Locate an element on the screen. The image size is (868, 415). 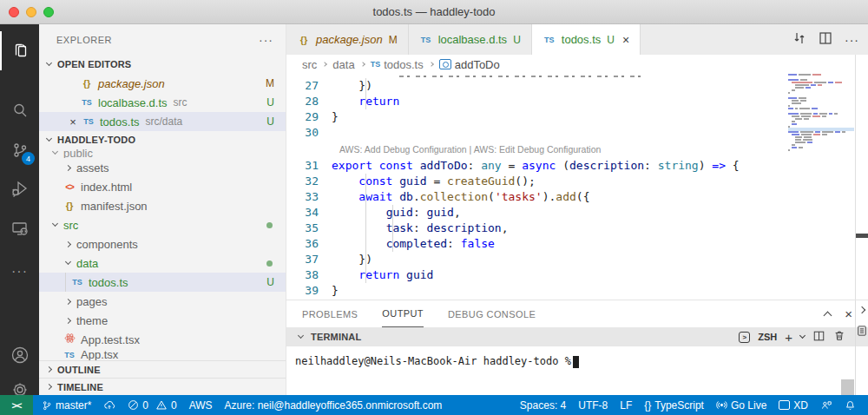
indentation-item: Spaces: 4 is located at coordinates (543, 405).